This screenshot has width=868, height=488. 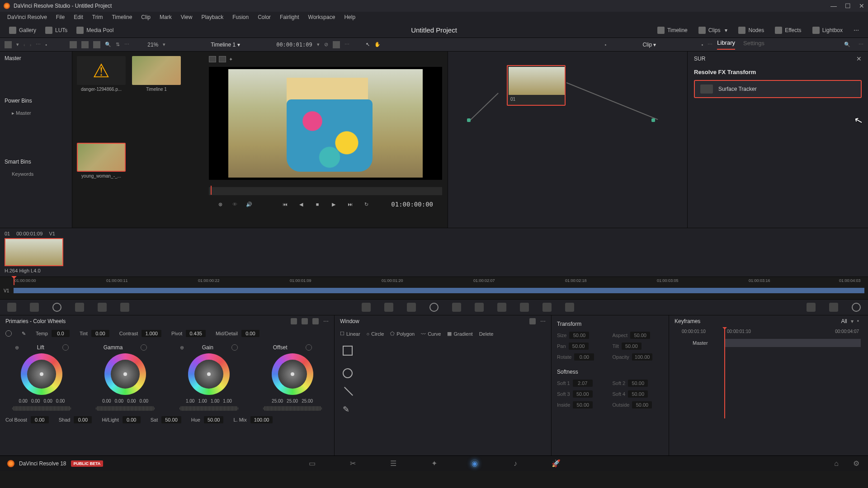 I want to click on effect-surface-tracker: Surface Tracker, so click(x=778, y=89).